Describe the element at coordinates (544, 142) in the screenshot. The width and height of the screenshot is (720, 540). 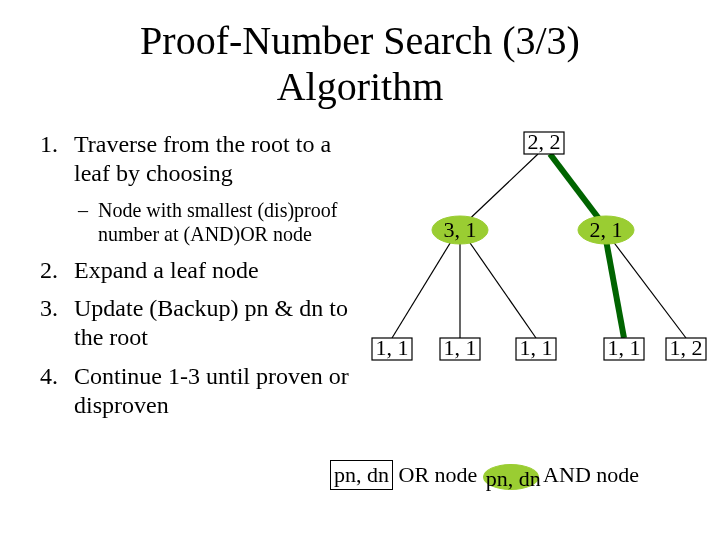
I see `node-root-label: 2, 2` at that location.